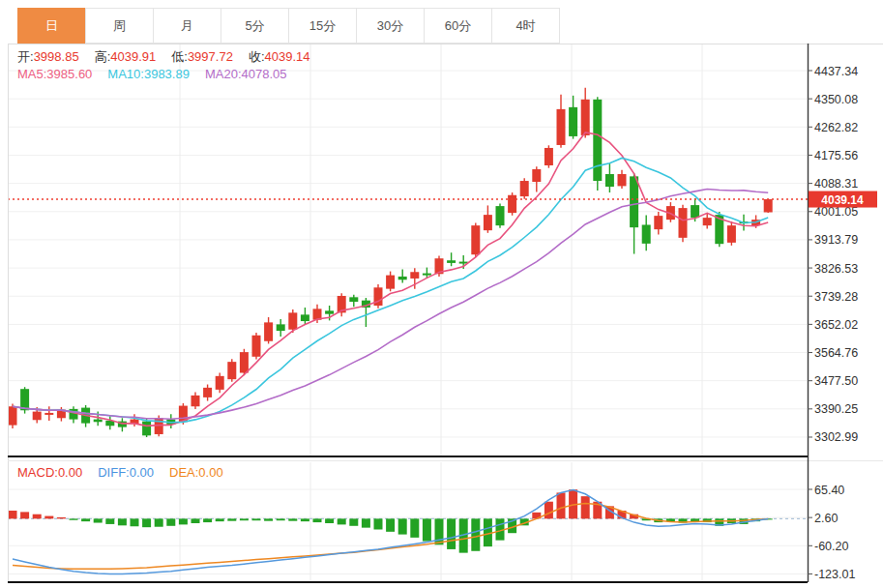 Image resolution: width=883 pixels, height=588 pixels. I want to click on axis-tick-label: 3477.50, so click(836, 381).